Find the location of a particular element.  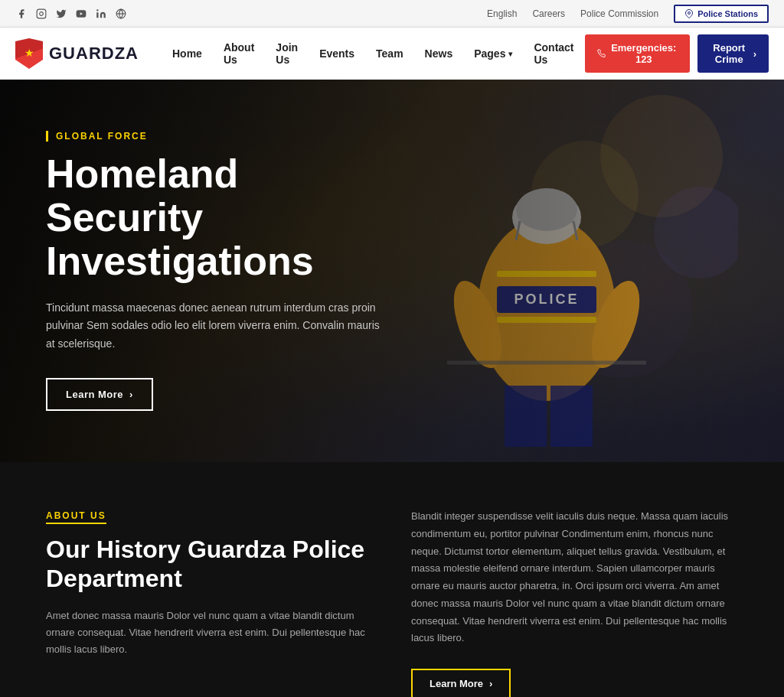

hero-arrow-icon: › is located at coordinates (132, 395).